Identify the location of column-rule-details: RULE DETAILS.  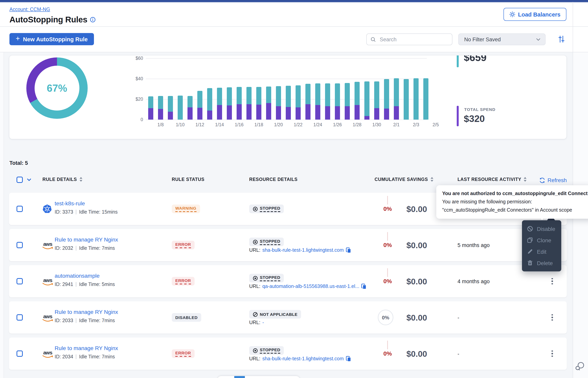
(62, 179).